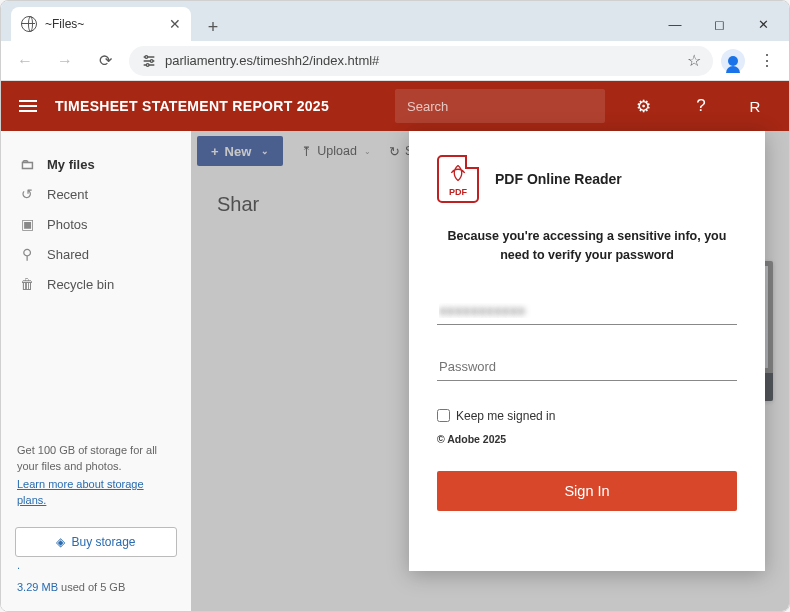 The image size is (790, 612). I want to click on sidebar-item-recent: ↺ Recent, so click(96, 194).